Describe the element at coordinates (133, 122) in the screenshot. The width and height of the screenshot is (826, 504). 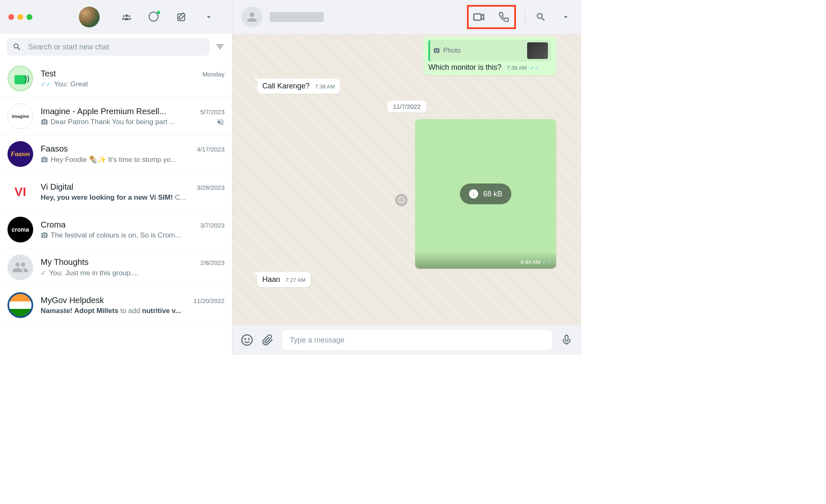
I see `chat-preview: Dear Patron Thank You for being part ...` at that location.